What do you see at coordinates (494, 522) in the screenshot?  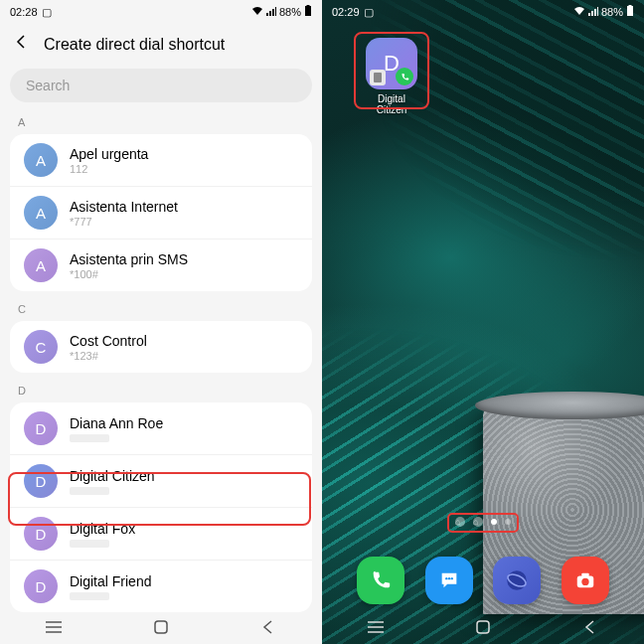 I see `pager-dot-active` at bounding box center [494, 522].